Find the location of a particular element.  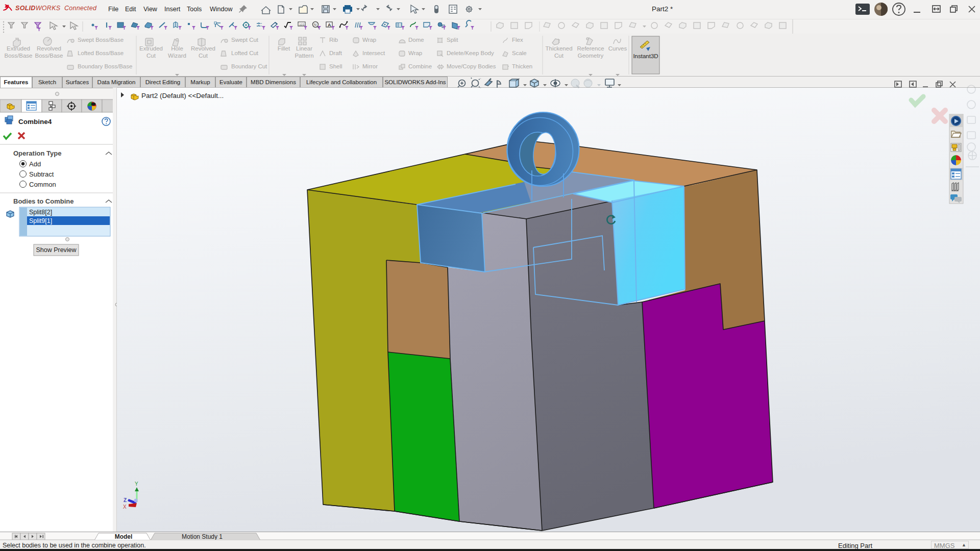

svg-text: Curves is located at coordinates (618, 48).